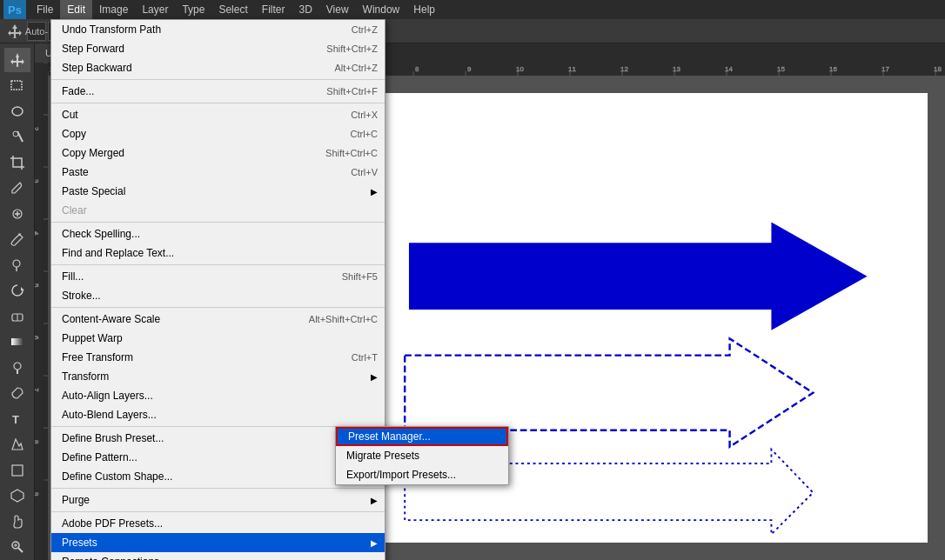 This screenshot has height=560, width=945. I want to click on tool-path-select, so click(17, 445).